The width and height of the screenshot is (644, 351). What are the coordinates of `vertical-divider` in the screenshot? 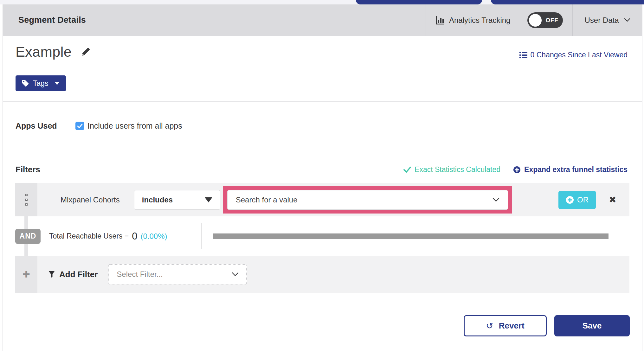 It's located at (202, 236).